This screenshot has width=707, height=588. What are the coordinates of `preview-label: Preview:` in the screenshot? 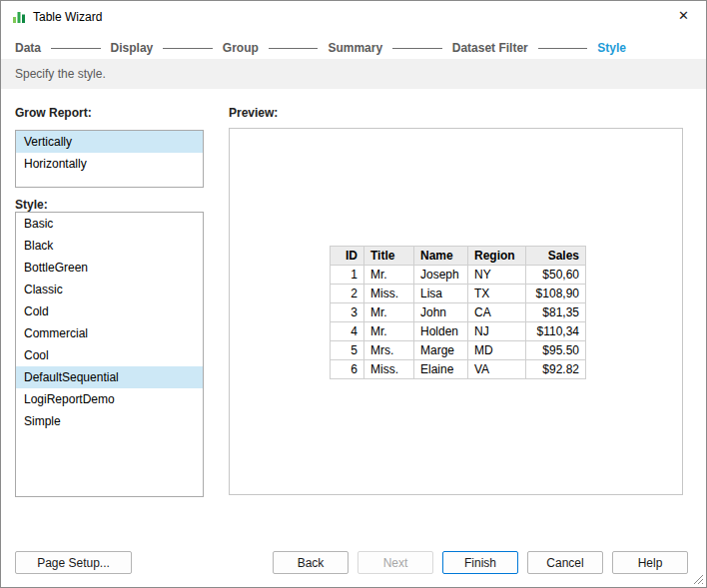 It's located at (254, 113).